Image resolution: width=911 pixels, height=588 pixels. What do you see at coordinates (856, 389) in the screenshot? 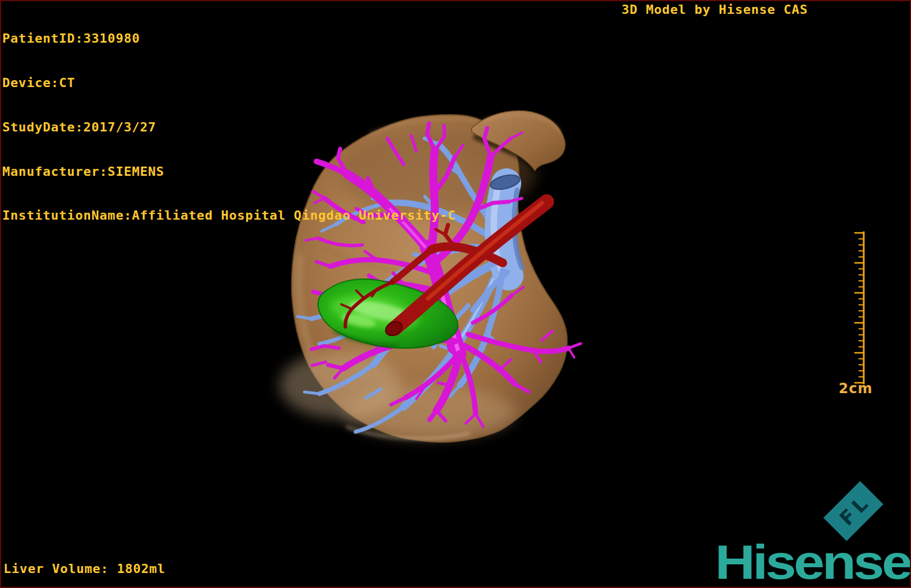
I see `scale-label: 2cm` at bounding box center [856, 389].